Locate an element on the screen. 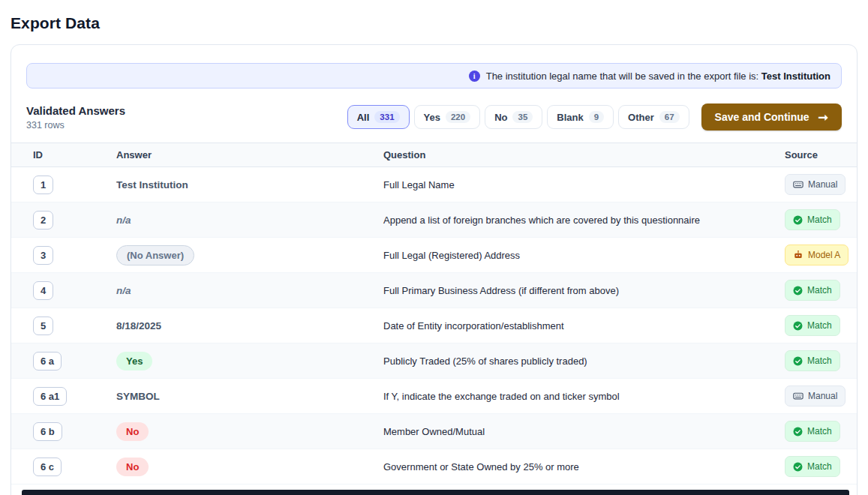 The image size is (868, 495). row-question: If Y, indicate the exchange traded on an… is located at coordinates (578, 396).